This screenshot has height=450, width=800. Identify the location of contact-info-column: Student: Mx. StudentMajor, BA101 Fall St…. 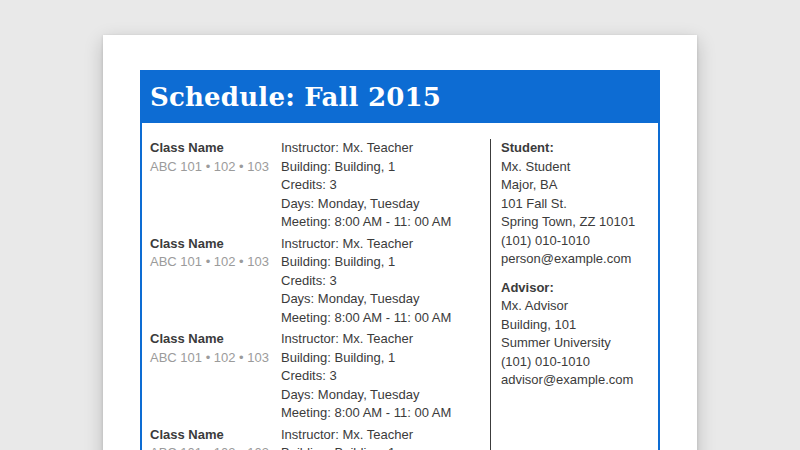
(574, 294).